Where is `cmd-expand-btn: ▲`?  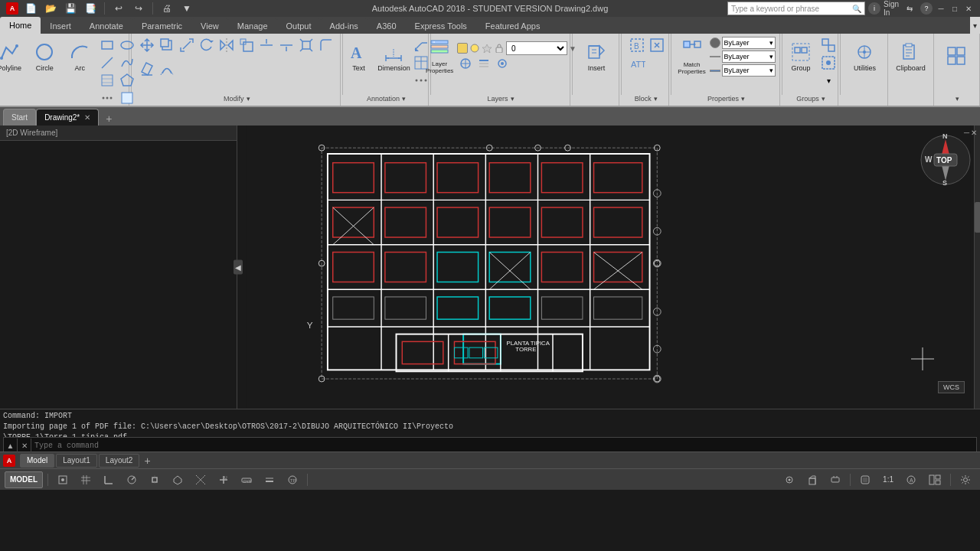
cmd-expand-btn: ▲ is located at coordinates (11, 445).